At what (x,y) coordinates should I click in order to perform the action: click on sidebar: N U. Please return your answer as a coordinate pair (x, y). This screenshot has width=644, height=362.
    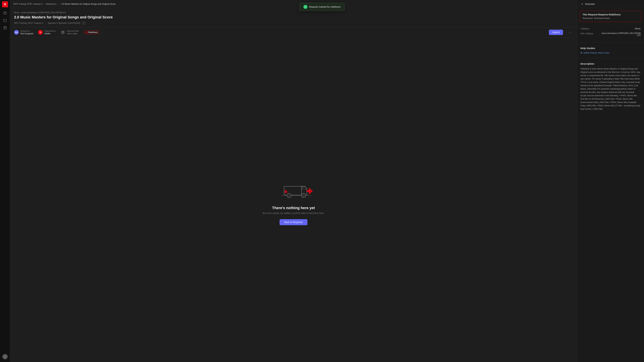
    Looking at the image, I should click on (5, 181).